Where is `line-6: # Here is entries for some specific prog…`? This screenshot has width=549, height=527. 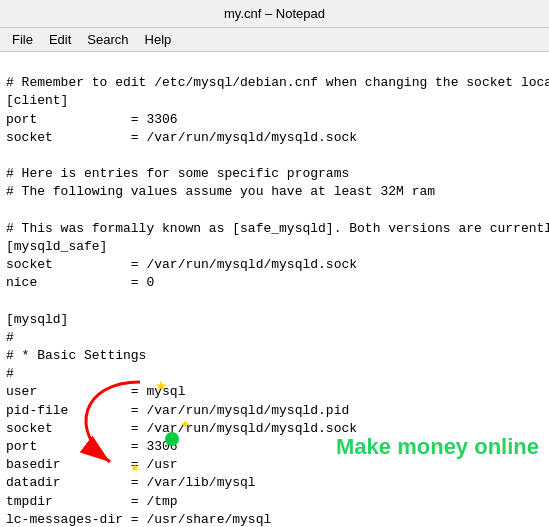
line-6: # Here is entries for some specific prog… is located at coordinates (178, 174).